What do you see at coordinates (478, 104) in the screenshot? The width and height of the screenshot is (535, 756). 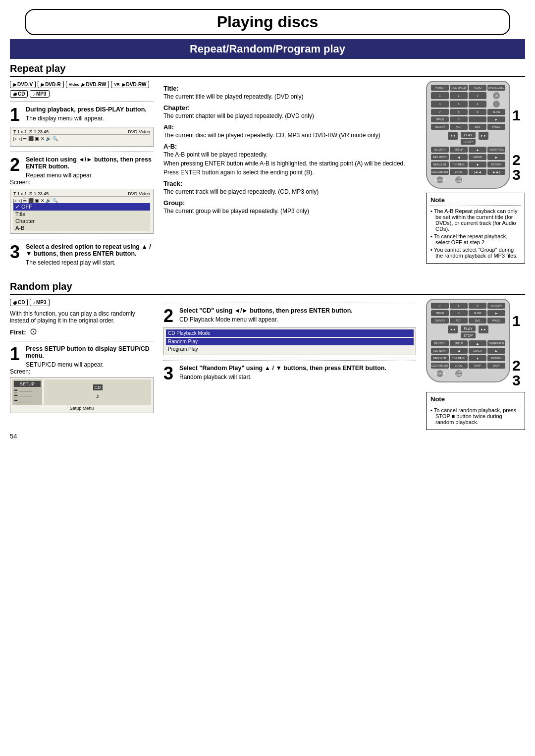 I see `remote-btn-6: 6` at bounding box center [478, 104].